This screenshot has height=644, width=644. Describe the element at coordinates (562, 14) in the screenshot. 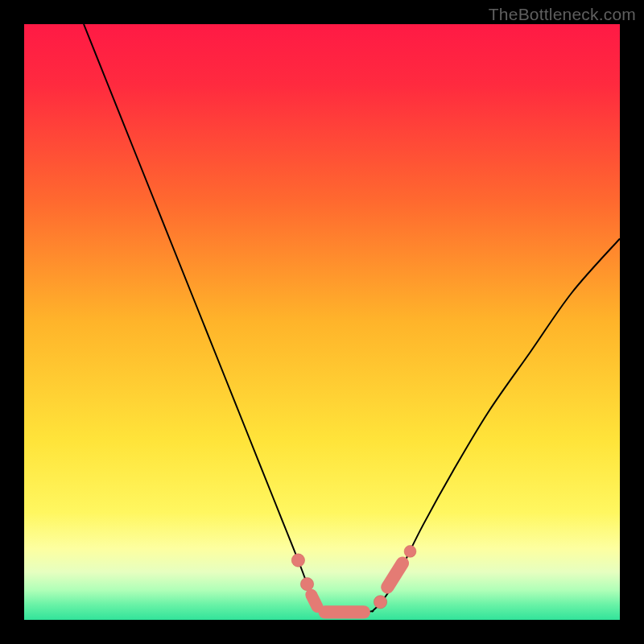

I see `watermark-text: TheBottleneck.com` at that location.